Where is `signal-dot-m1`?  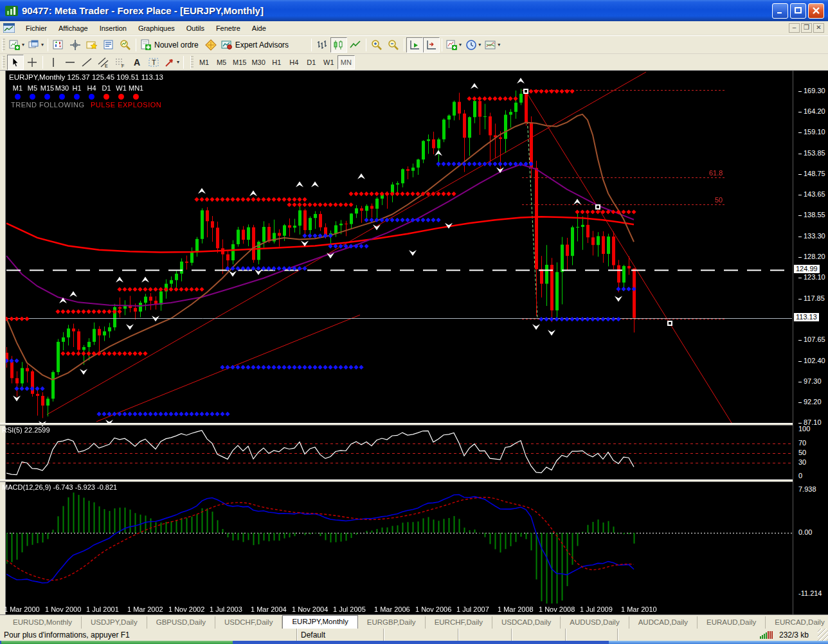
signal-dot-m1 is located at coordinates (18, 96).